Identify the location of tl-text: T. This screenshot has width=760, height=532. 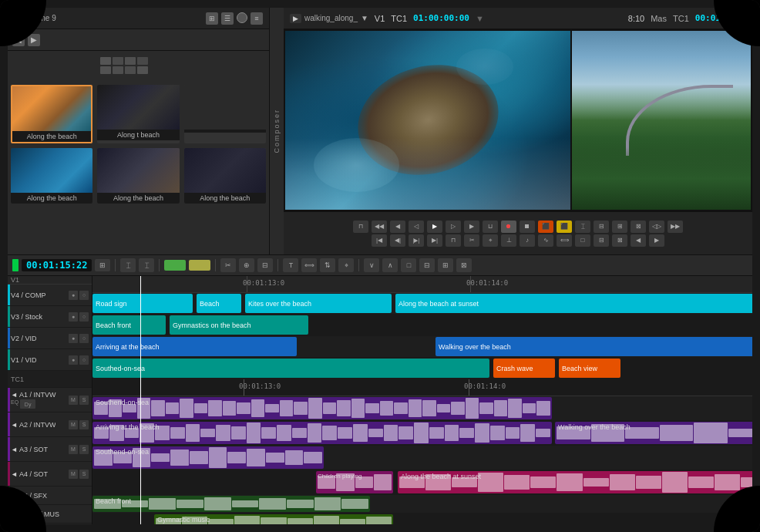
(291, 265).